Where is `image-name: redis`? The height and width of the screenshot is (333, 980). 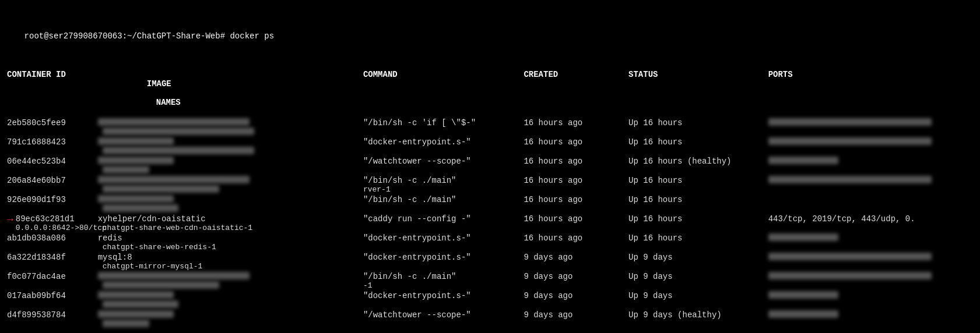 image-name: redis is located at coordinates (229, 238).